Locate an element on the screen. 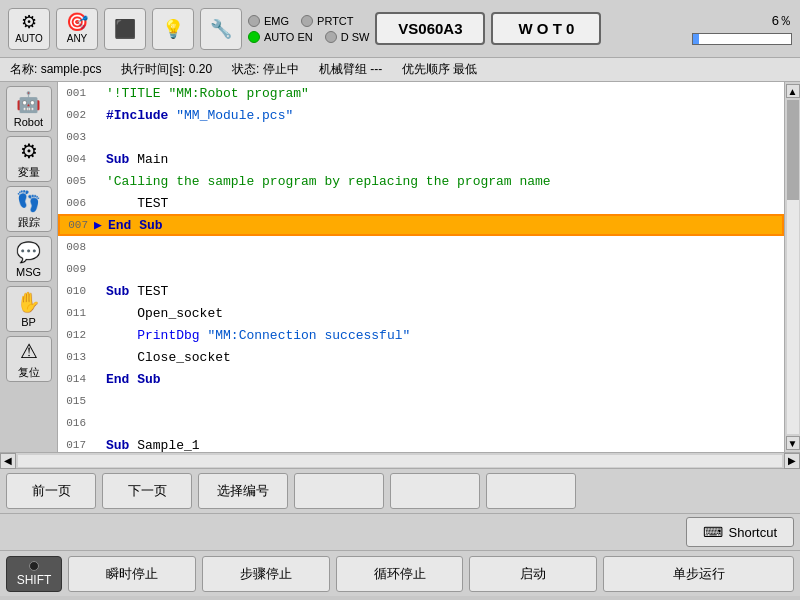 The width and height of the screenshot is (800, 600). table-row: 013 Close_socket is located at coordinates (421, 357).